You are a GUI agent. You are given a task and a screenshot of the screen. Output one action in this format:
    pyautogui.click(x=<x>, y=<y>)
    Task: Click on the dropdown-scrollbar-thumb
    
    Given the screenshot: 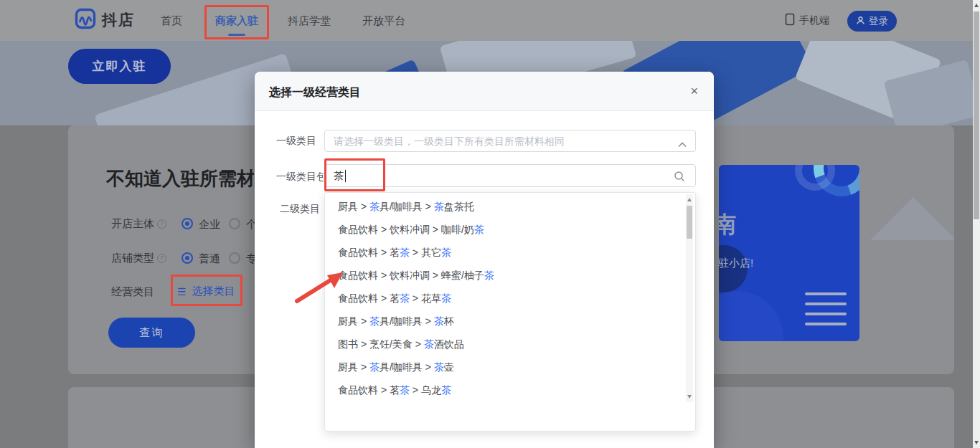 What is the action you would take?
    pyautogui.click(x=689, y=222)
    